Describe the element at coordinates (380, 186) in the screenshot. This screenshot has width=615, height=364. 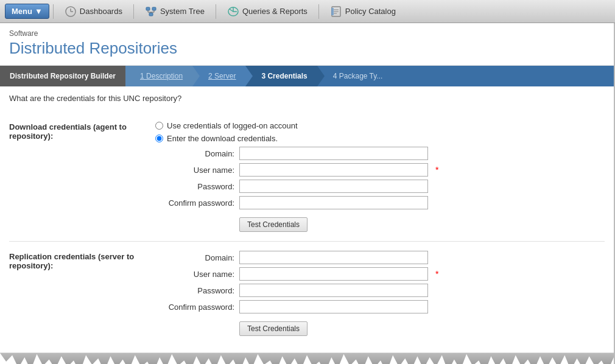
I see `password-row: Password:` at that location.